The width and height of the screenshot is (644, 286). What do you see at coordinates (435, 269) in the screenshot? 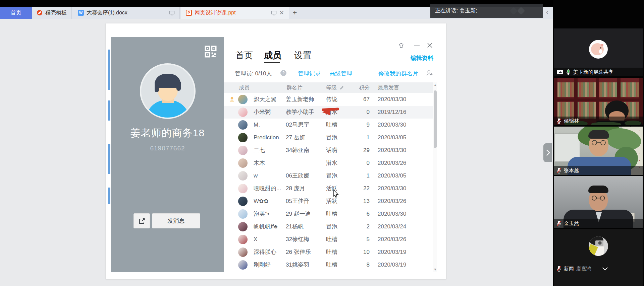
I see `scroll-down-icon: ▼` at bounding box center [435, 269].